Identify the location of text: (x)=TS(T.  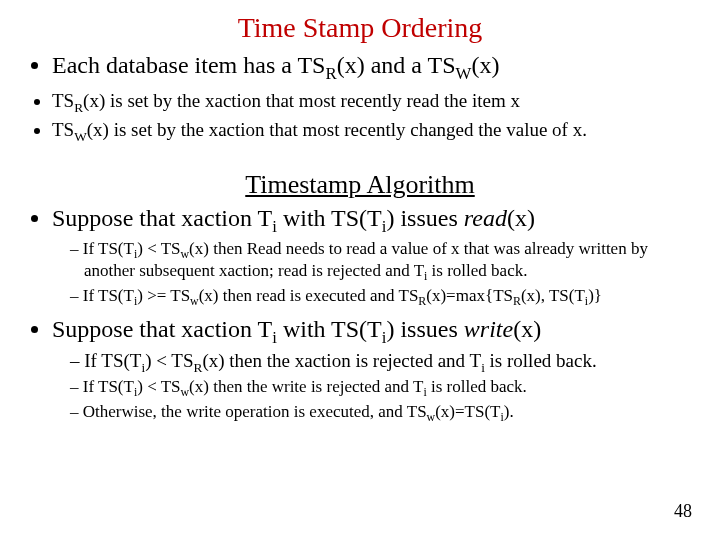
(468, 412).